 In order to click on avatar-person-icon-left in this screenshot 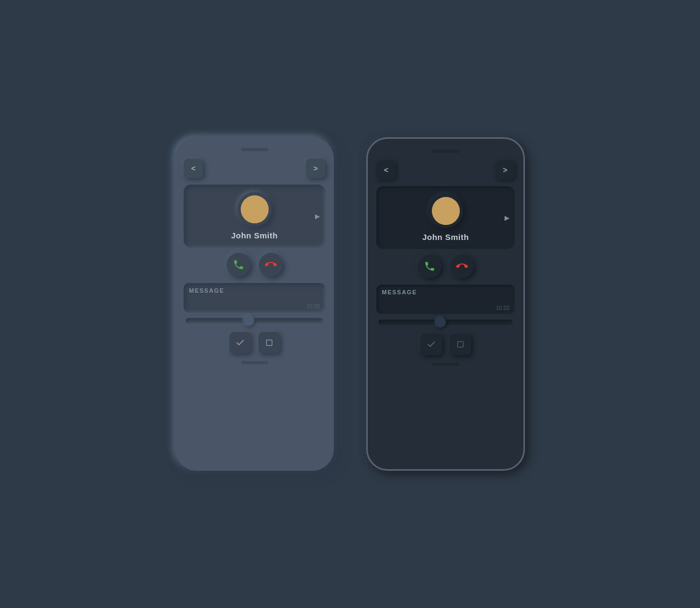, I will do `click(255, 213)`.